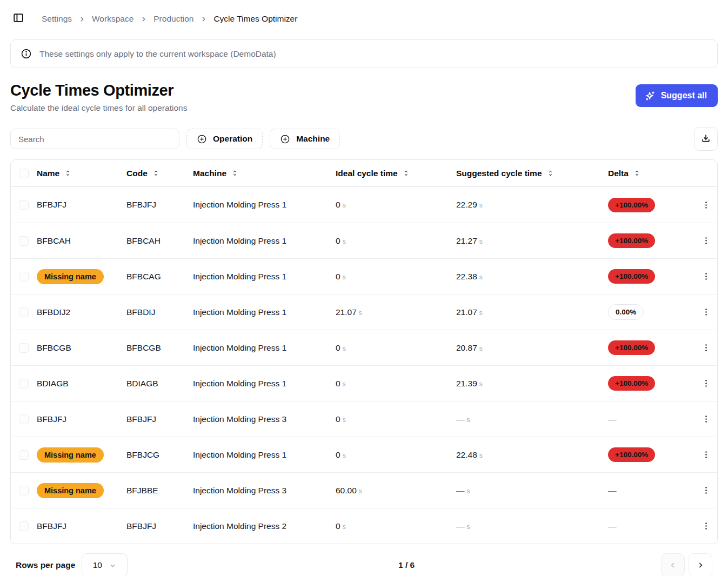 The width and height of the screenshot is (728, 576). I want to click on previous-page-button, so click(673, 565).